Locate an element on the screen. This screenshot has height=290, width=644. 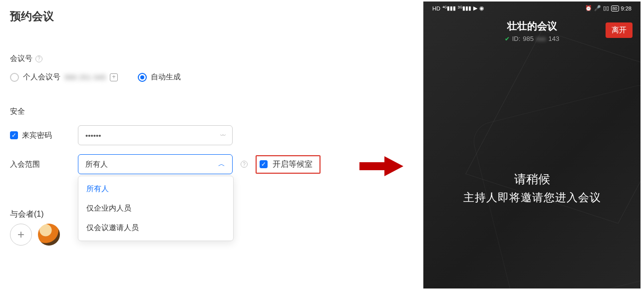
guest-password-row: ✓ 来宾密码 •••••• ᵕᵕ is located at coordinates (185, 135).